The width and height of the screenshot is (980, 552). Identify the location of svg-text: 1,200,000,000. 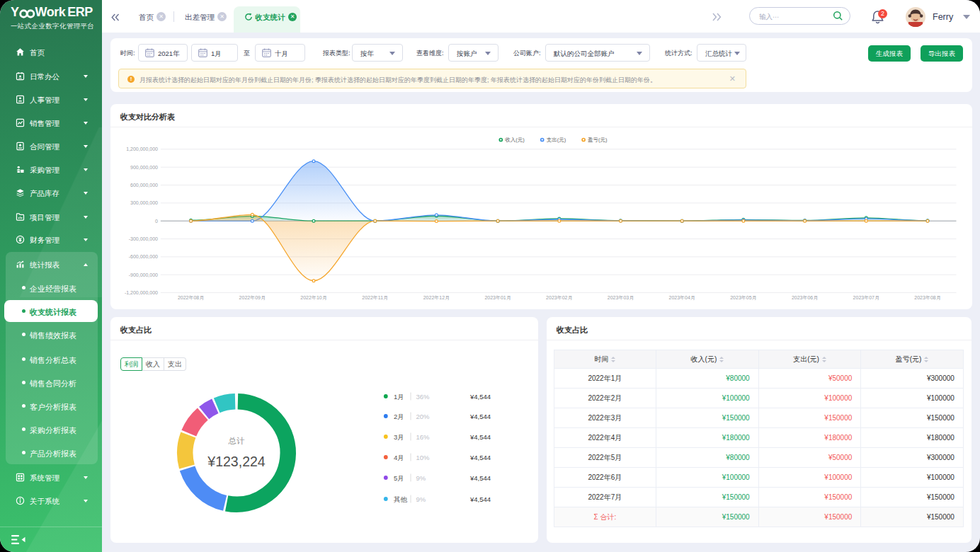
(142, 149).